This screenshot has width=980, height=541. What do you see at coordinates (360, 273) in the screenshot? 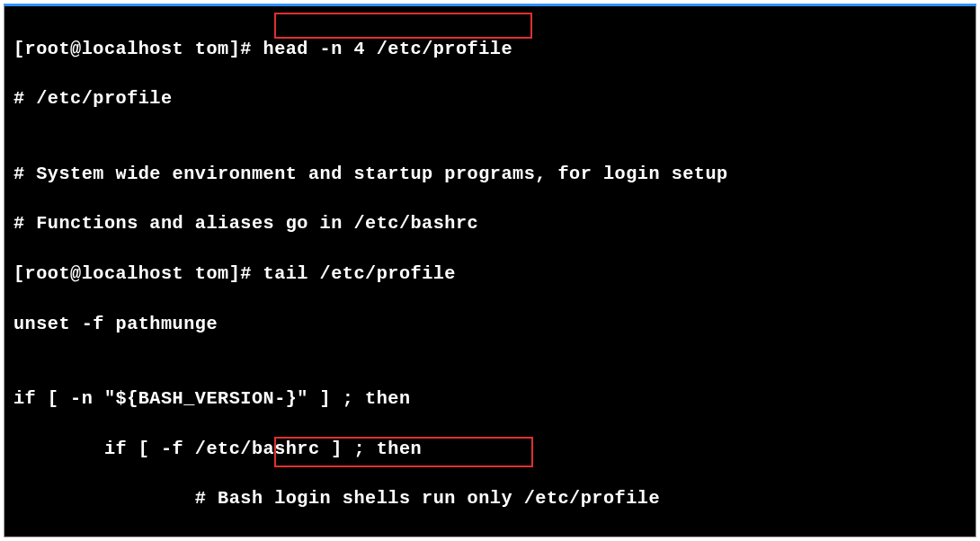
I see `command-text: tail /etc/profile` at bounding box center [360, 273].